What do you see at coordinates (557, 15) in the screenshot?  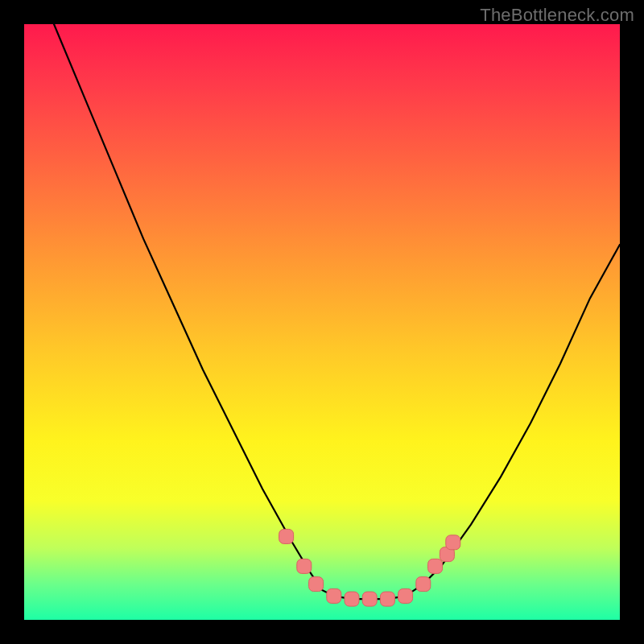 I see `watermark-text: TheBottleneck.com` at bounding box center [557, 15].